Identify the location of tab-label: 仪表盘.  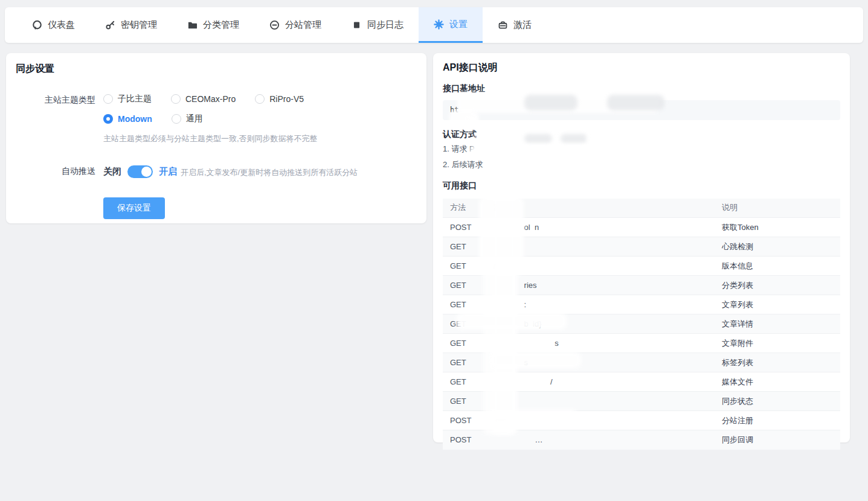
(62, 25).